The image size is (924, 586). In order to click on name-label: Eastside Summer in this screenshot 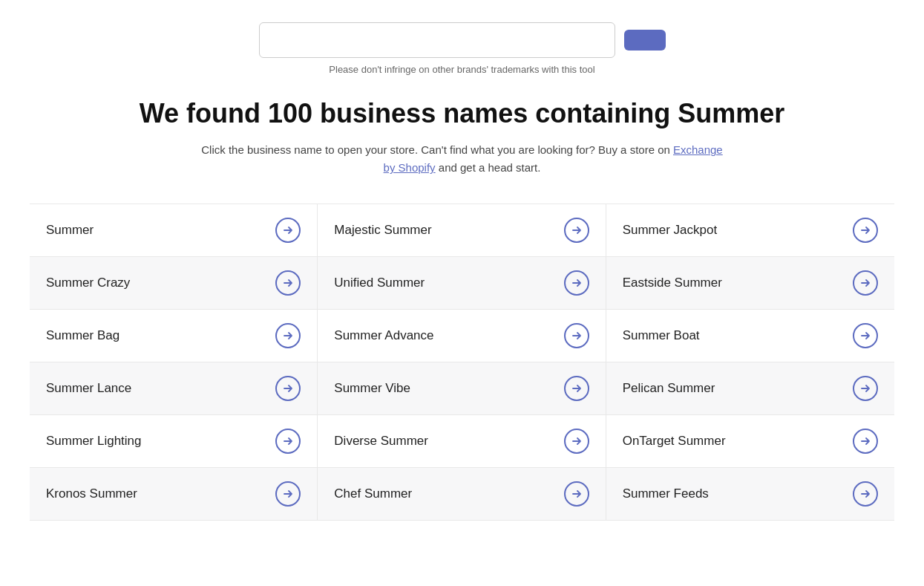, I will do `click(672, 283)`.